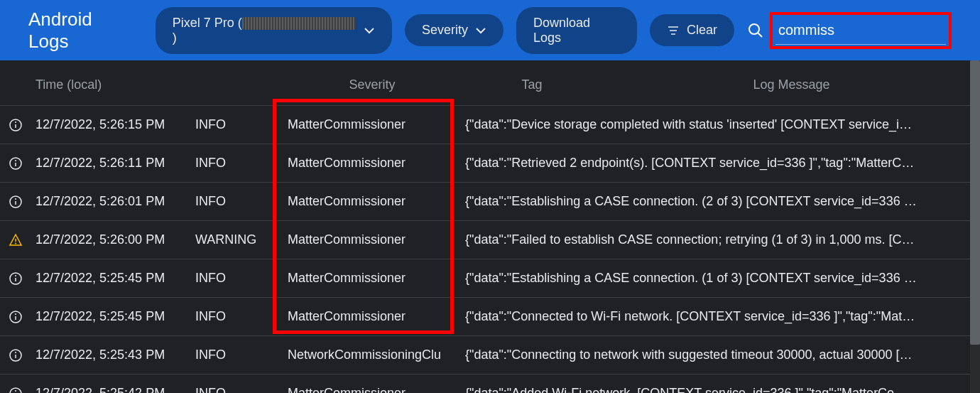 The height and width of the screenshot is (393, 980). I want to click on severity-filter: Severity, so click(454, 30).